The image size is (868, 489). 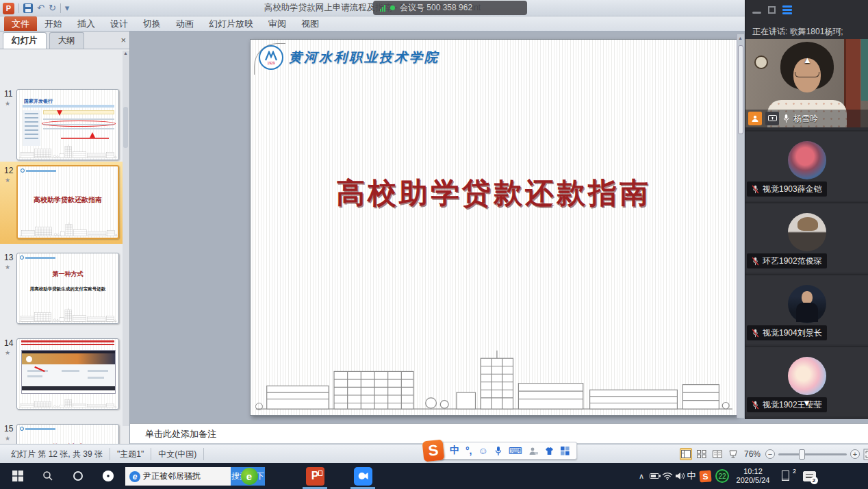 What do you see at coordinates (123, 40) in the screenshot?
I see `close-icon: ×` at bounding box center [123, 40].